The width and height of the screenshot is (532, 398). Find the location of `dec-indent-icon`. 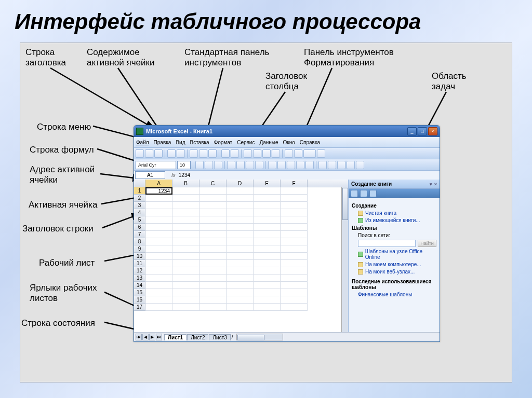

dec-indent-icon is located at coordinates (323, 165).